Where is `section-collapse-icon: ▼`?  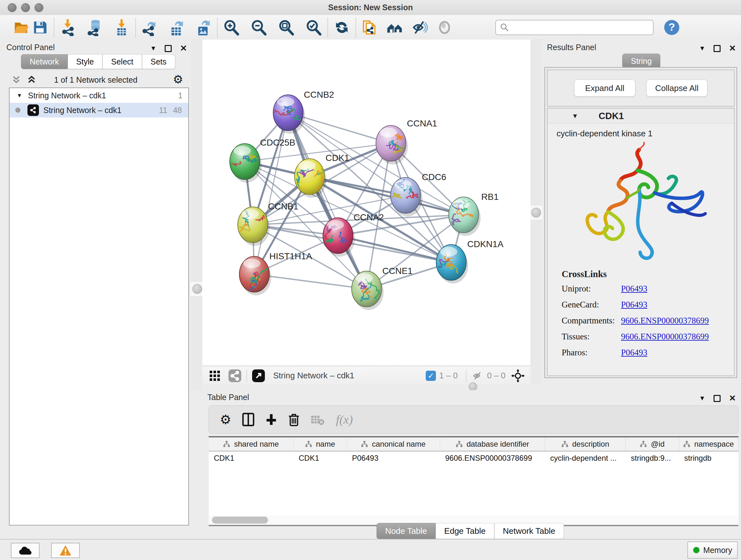
section-collapse-icon: ▼ is located at coordinates (575, 116).